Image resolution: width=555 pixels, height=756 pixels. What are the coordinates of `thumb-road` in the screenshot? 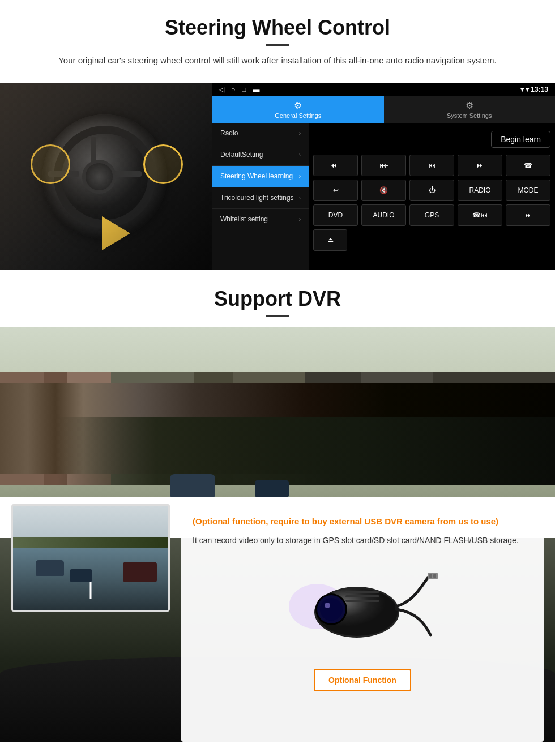 It's located at (91, 579).